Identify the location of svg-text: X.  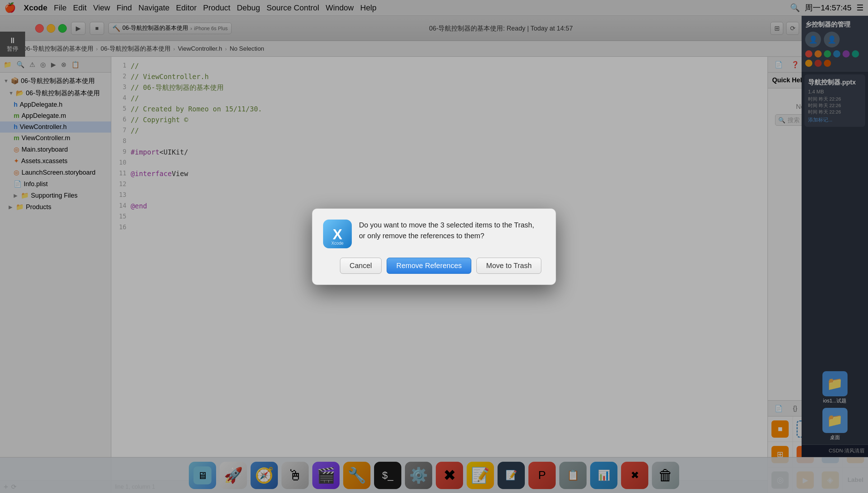
(337, 234).